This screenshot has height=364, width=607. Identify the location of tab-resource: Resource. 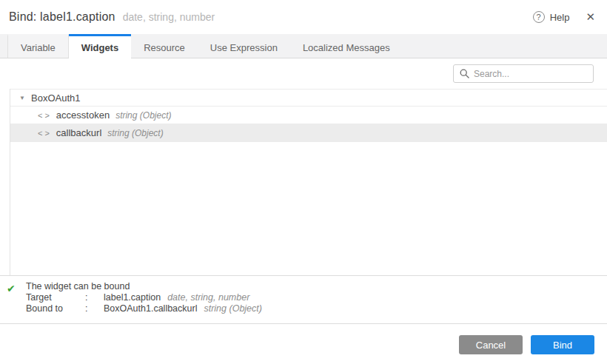
(164, 46).